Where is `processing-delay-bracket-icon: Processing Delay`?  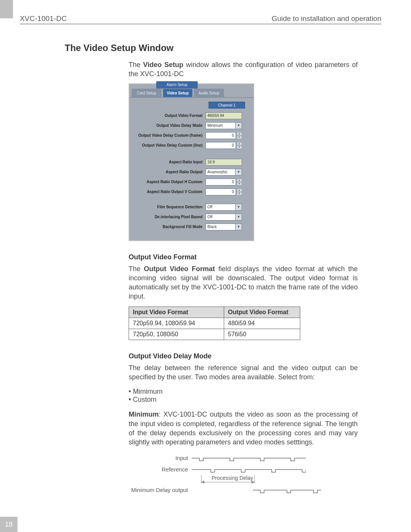
processing-delay-bracket-icon: Processing Delay is located at coordinates (249, 480).